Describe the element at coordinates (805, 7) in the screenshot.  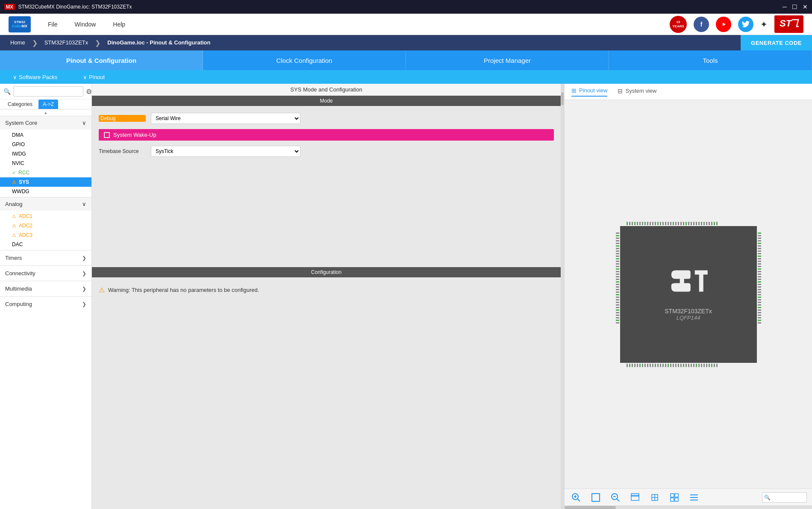
I see `close-button: ✕` at that location.